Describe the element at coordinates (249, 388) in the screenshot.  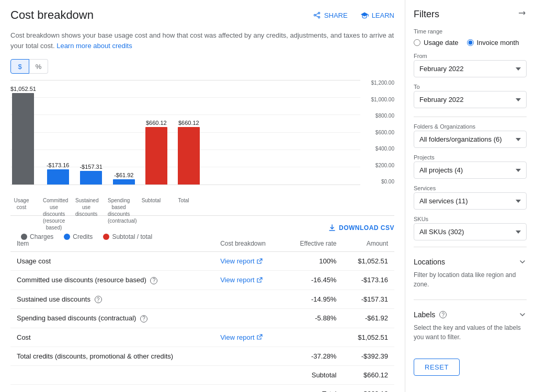
I see `row-cost-total-empty` at that location.